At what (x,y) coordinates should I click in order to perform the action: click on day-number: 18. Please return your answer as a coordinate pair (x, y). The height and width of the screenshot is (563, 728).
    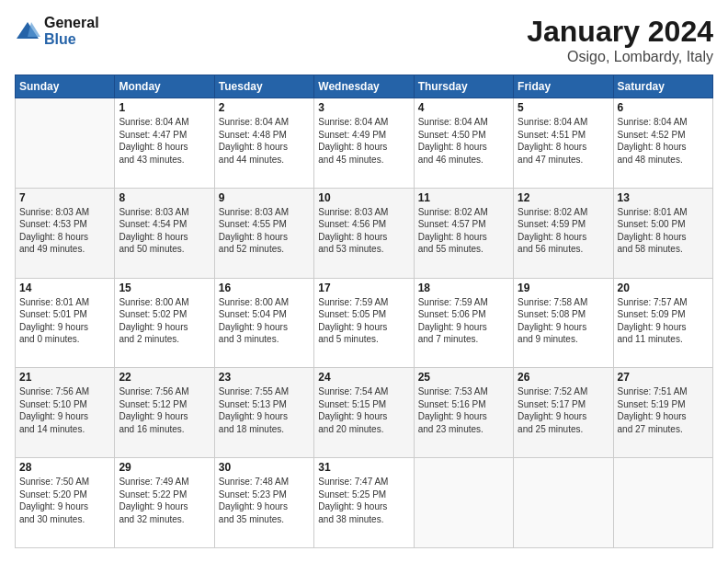
    Looking at the image, I should click on (463, 288).